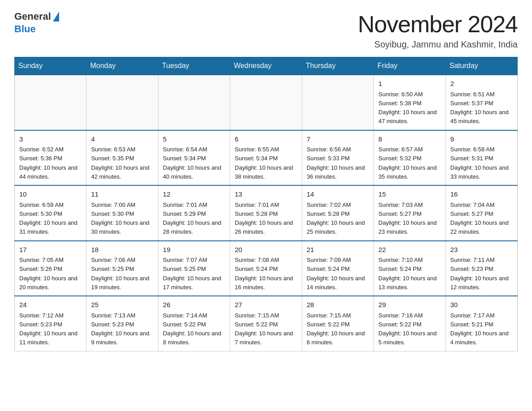 The height and width of the screenshot is (411, 532). What do you see at coordinates (120, 218) in the screenshot?
I see `day-info: Sunrise: 7:00 AMSunset: 5:30 PMDaylight:…` at bounding box center [120, 218].